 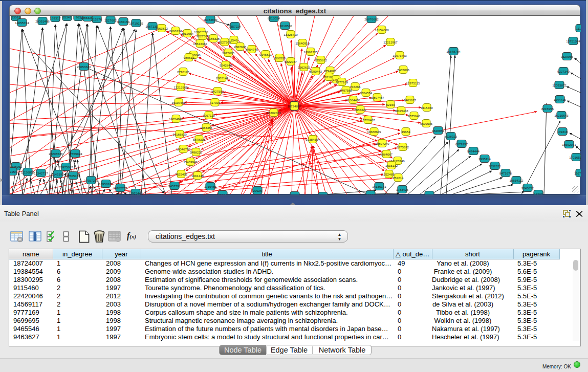 What do you see at coordinates (200, 139) in the screenshot?
I see `svg-text: 5878333` at bounding box center [200, 139].